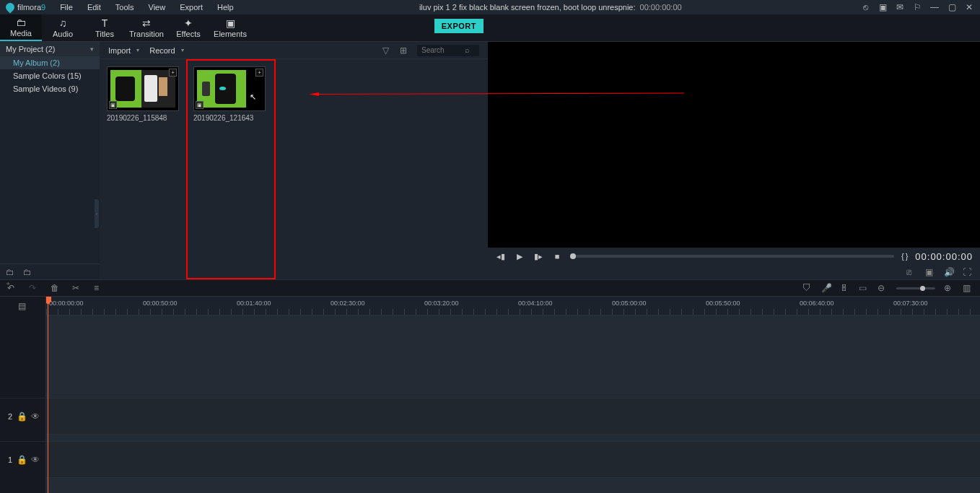  Describe the element at coordinates (448, 51) in the screenshot. I see `search-box: ⌕` at that location.